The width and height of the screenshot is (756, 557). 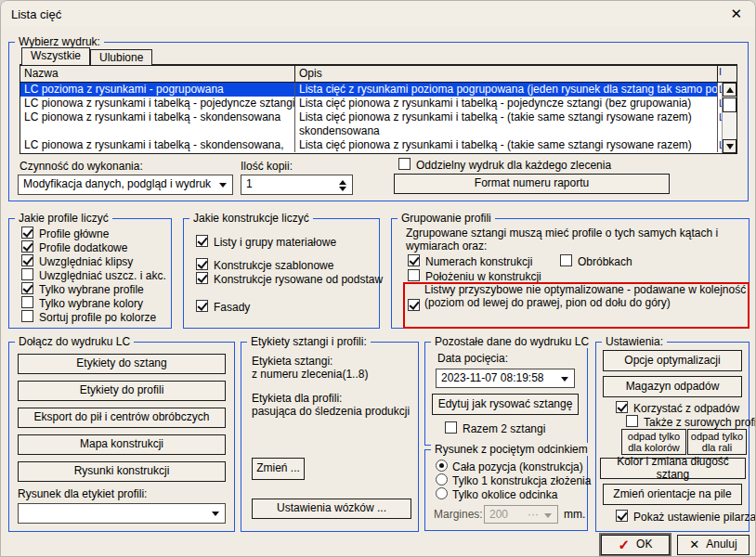 I want to click on change-button: Zmień ..., so click(x=279, y=469).